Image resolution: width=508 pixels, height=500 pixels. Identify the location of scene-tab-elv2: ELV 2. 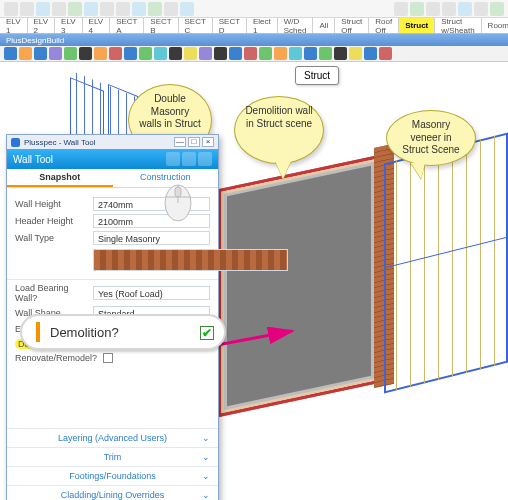
(42, 26).